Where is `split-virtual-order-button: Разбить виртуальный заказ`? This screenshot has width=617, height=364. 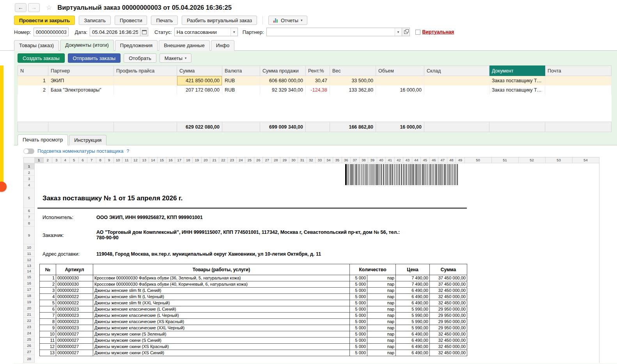 split-virtual-order-button: Разбить виртуальный заказ is located at coordinates (219, 20).